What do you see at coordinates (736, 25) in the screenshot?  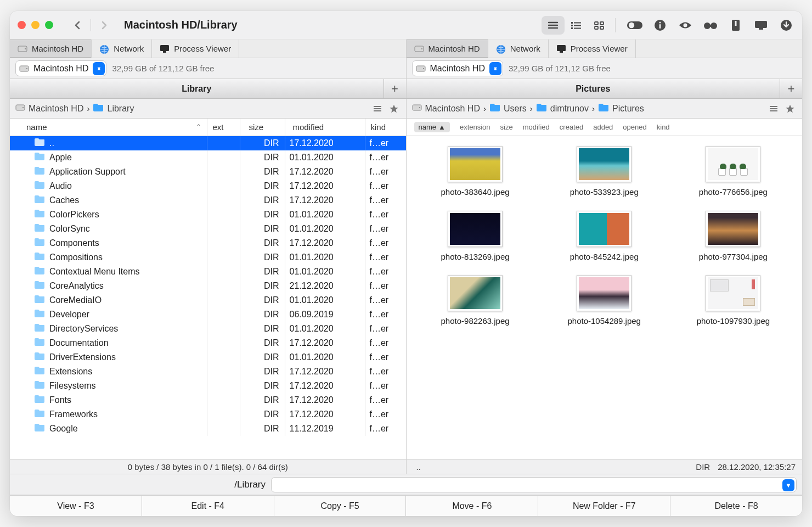 I see `archive-button` at bounding box center [736, 25].